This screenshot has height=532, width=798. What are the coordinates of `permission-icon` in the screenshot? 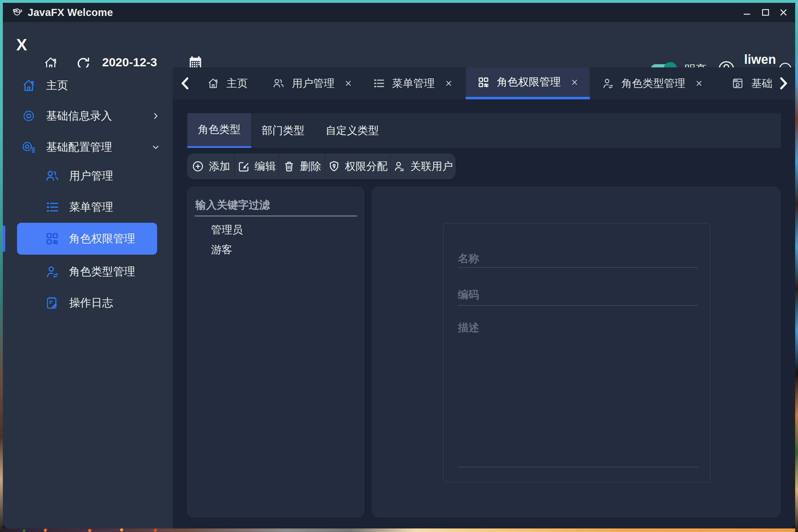 It's located at (334, 166).